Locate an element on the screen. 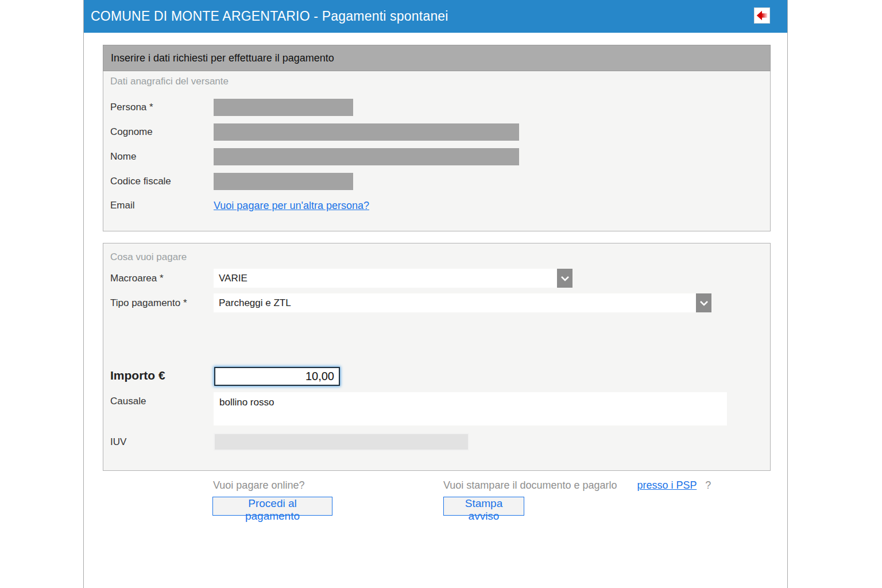  question-mark: ? is located at coordinates (708, 485).